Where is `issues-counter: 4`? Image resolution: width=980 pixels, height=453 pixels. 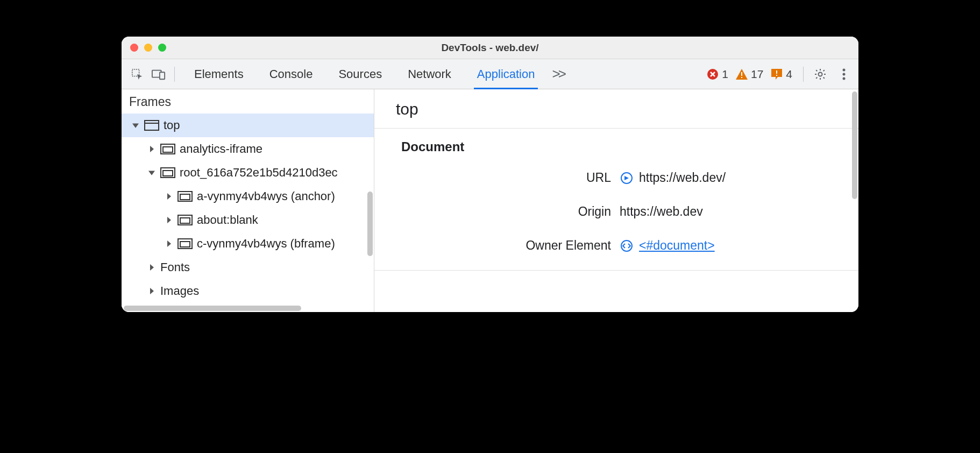
issues-counter: 4 is located at coordinates (782, 74).